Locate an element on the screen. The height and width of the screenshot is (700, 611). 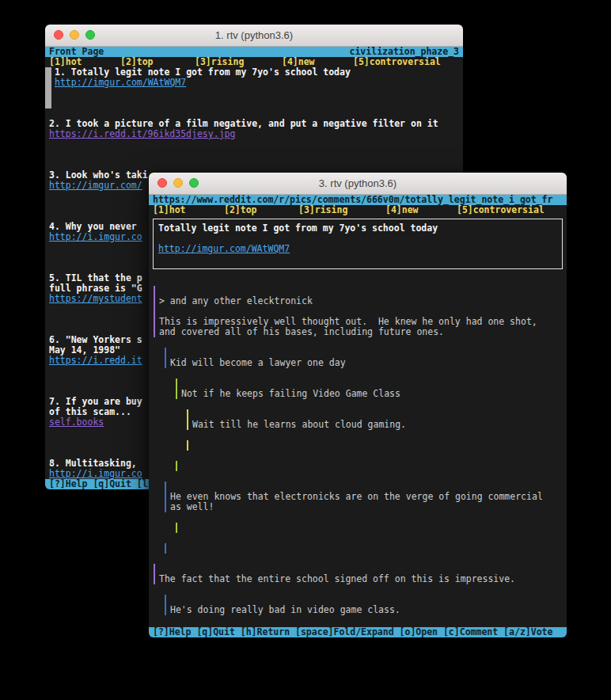
post-score: 21745 pts is located at coordinates (134, 98).